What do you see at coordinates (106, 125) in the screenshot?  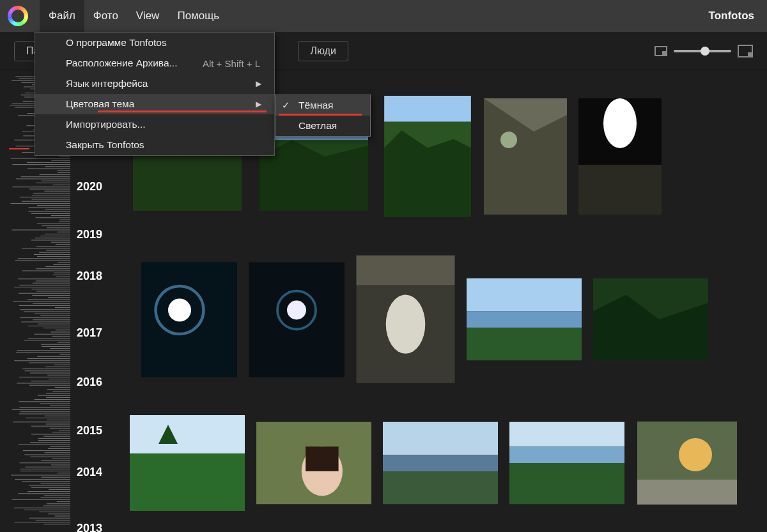 I see `dd-label: Импортировать...` at bounding box center [106, 125].